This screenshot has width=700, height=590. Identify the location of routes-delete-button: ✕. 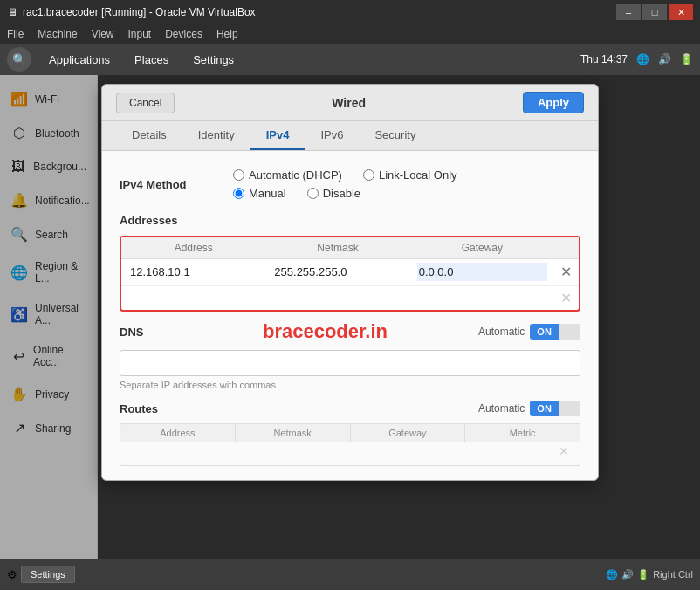
(564, 451).